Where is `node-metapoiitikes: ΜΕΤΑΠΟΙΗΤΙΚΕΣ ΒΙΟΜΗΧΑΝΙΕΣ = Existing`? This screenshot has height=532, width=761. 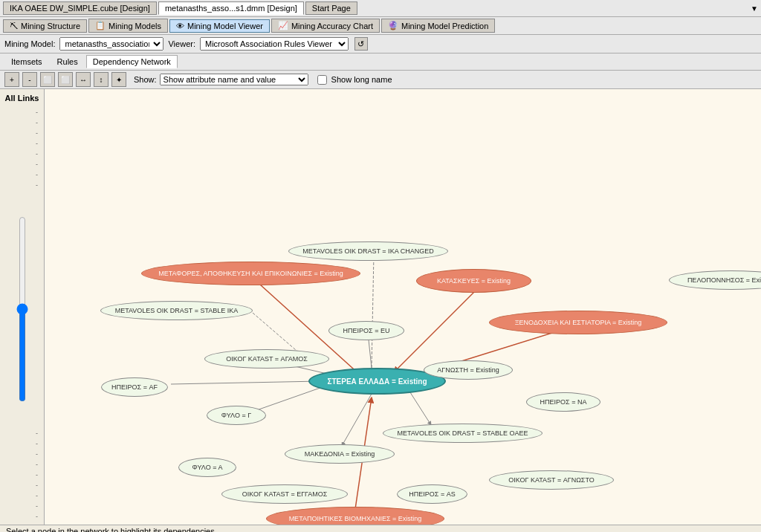 node-metapoiitikes: ΜΕΤΑΠΟΙΗΤΙΚΕΣ ΒΙΟΜΗΧΑΝΙΕΣ = Existing is located at coordinates (355, 516).